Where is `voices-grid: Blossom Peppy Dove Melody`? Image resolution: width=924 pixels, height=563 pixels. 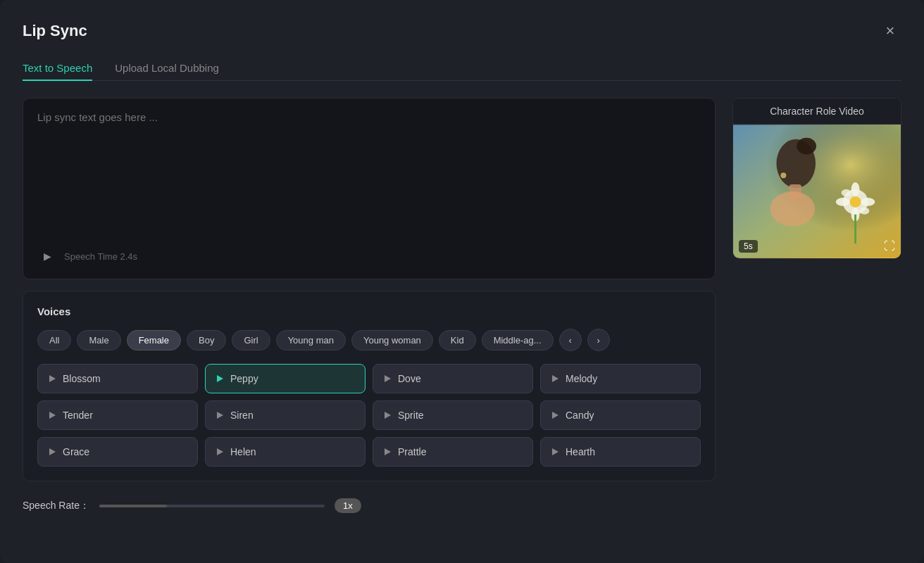
voices-grid: Blossom Peppy Dove Melody is located at coordinates (369, 415).